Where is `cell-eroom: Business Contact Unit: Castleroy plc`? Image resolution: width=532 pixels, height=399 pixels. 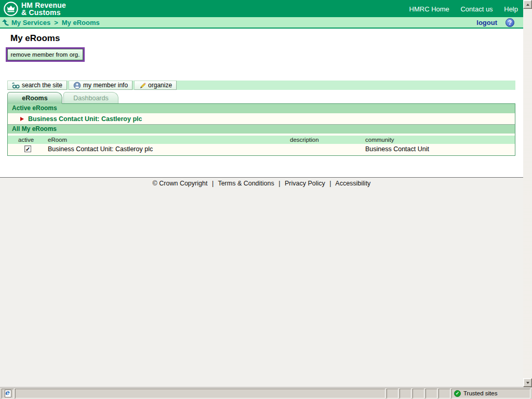
cell-eroom: Business Contact Unit: Castleroy plc is located at coordinates (100, 149).